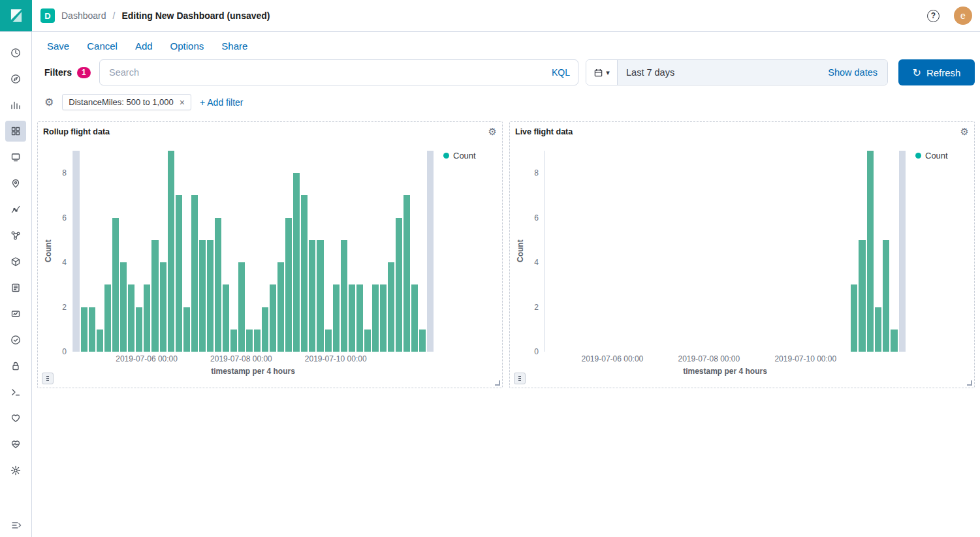 The height and width of the screenshot is (537, 980). Describe the element at coordinates (16, 16) in the screenshot. I see `kibana-logo` at that location.